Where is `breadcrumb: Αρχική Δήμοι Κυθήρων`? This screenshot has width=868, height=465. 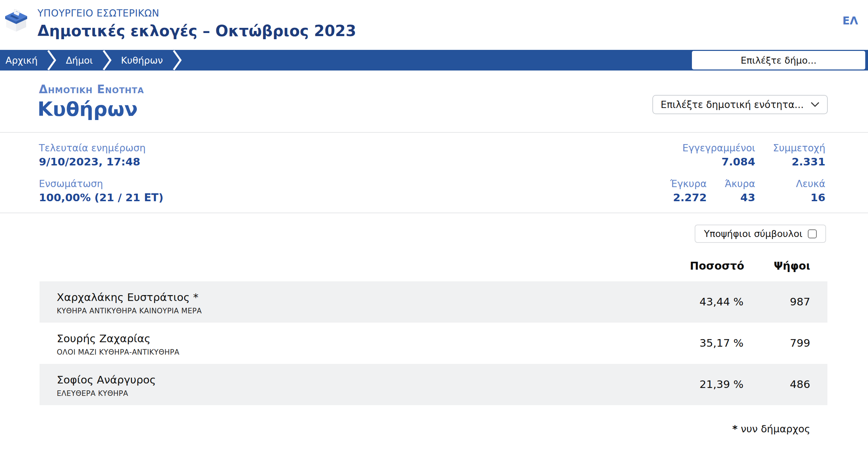
breadcrumb: Αρχική Δήμοι Κυθήρων is located at coordinates (94, 60).